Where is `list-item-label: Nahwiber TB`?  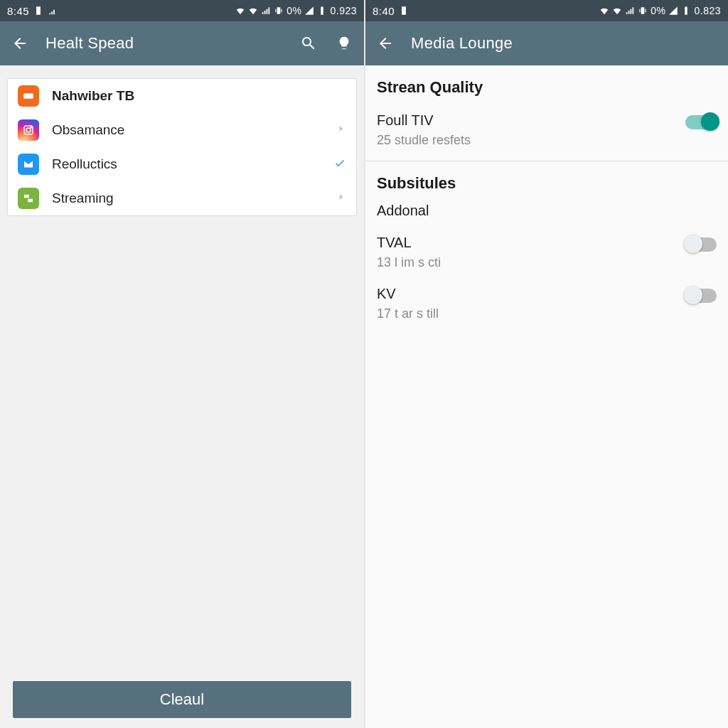
list-item-label: Nahwiber TB is located at coordinates (199, 96).